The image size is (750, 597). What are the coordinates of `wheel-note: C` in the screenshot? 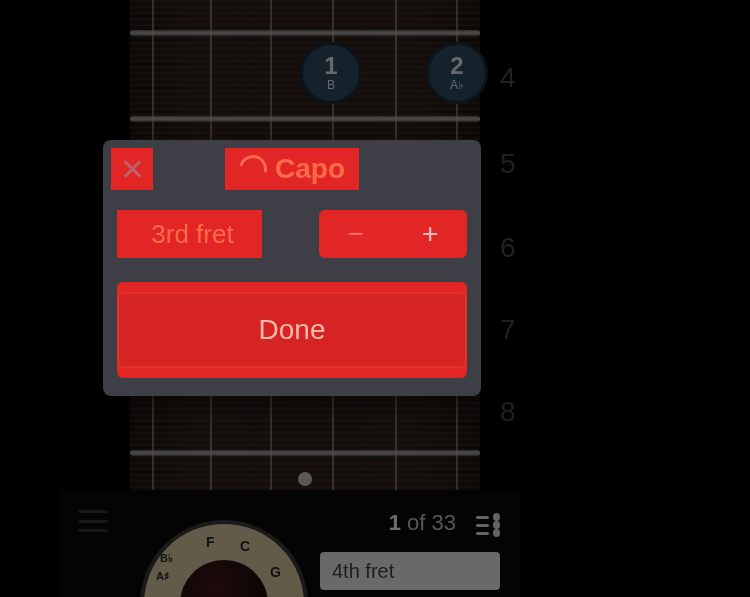 It's located at (245, 546).